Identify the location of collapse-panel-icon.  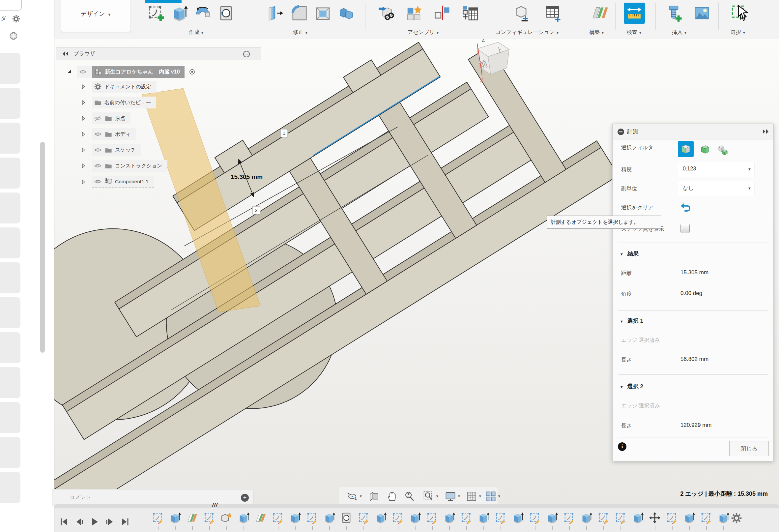
(66, 54).